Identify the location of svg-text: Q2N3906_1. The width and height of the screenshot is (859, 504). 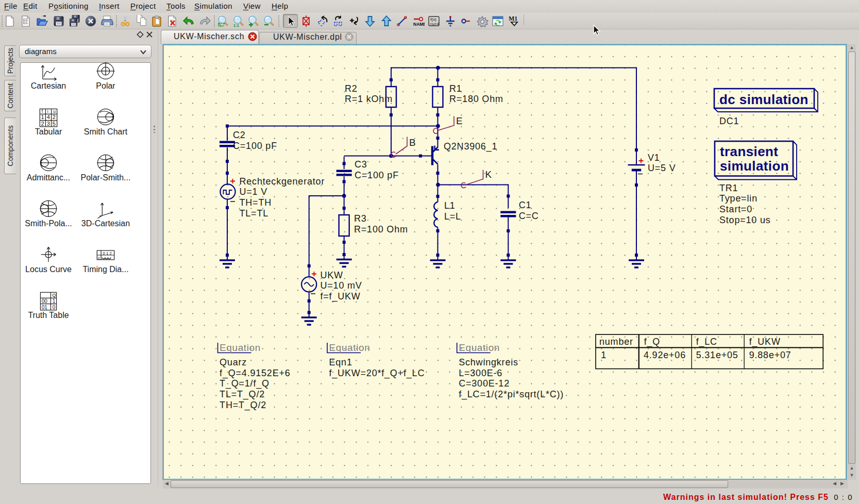
(470, 146).